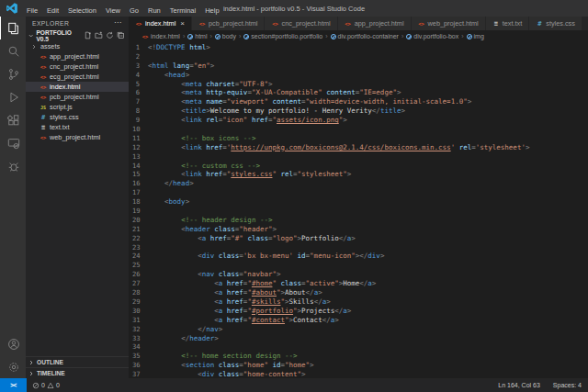 The height and width of the screenshot is (392, 588). Describe the element at coordinates (183, 11) in the screenshot. I see `menu-terminal: Terminal` at that location.